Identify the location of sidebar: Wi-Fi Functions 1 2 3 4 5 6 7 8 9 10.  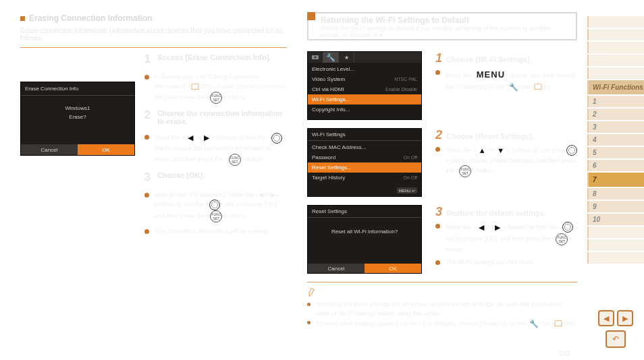
(616, 140).